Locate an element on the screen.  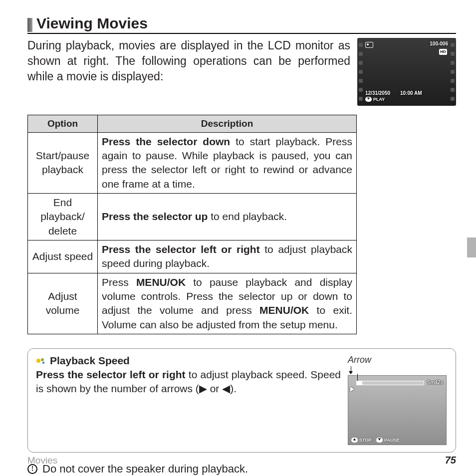
heading-text: Viewing Movies is located at coordinates (92, 23).